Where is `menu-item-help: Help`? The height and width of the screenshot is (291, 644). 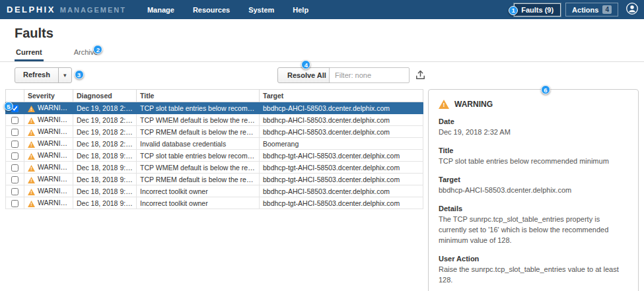 menu-item-help: Help is located at coordinates (301, 10).